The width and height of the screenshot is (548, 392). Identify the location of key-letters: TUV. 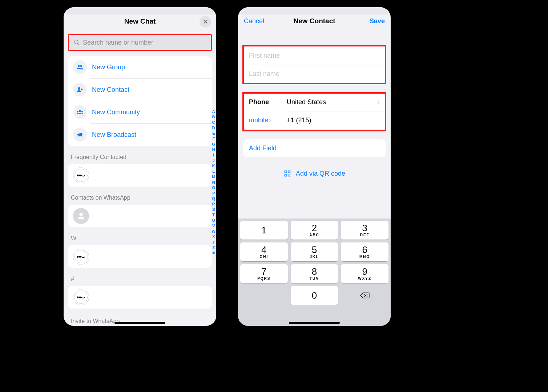
(314, 279).